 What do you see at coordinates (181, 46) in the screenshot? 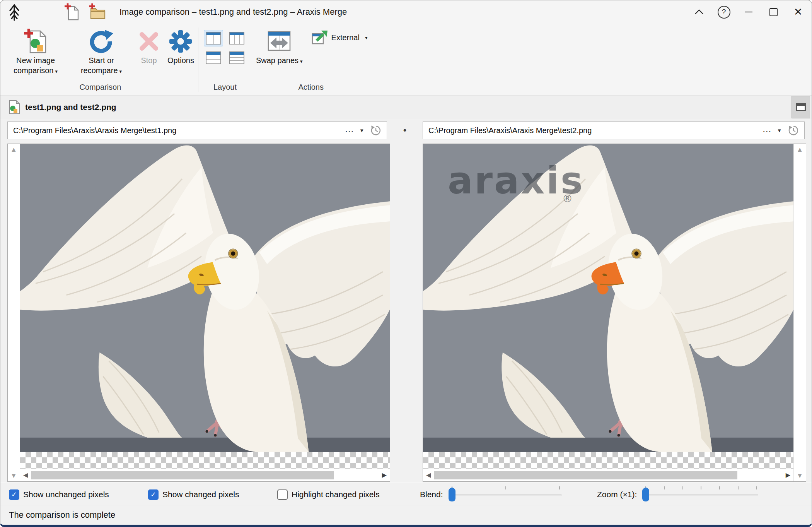
I see `options-button: Options` at bounding box center [181, 46].